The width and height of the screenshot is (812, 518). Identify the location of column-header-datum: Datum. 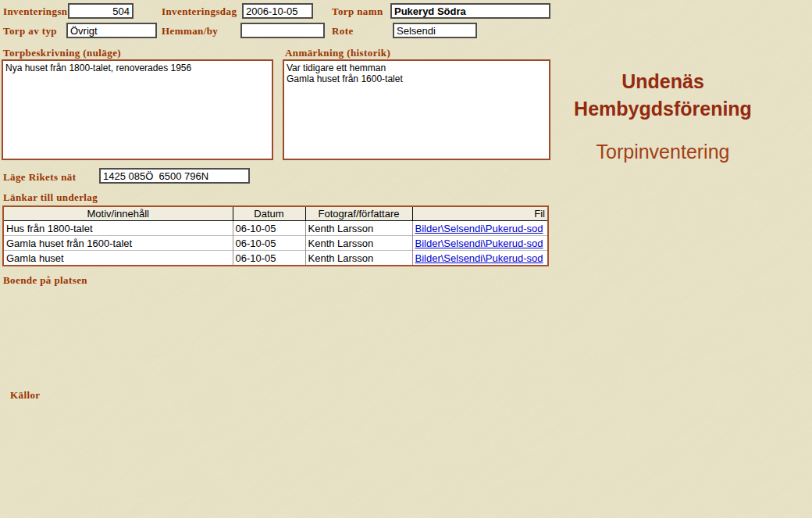
(269, 214).